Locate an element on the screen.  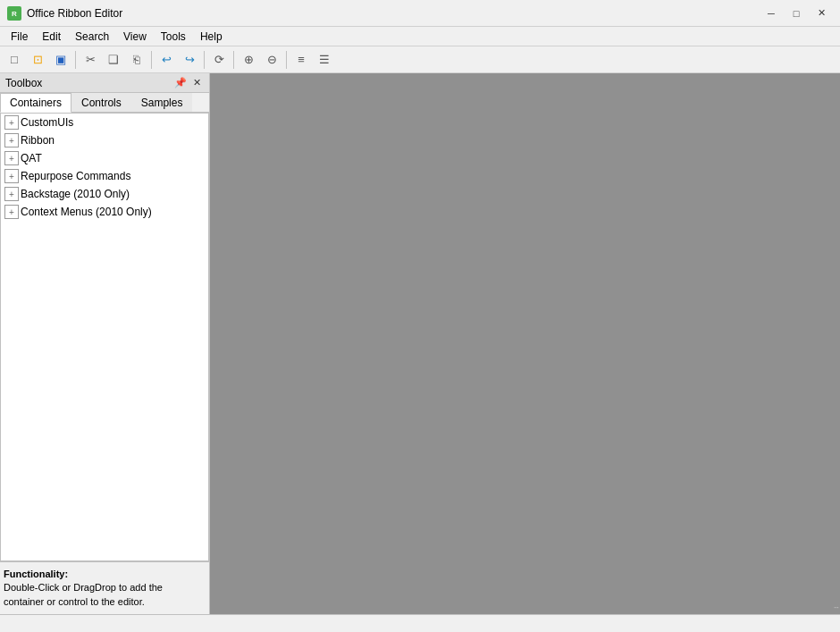
title-bar: R Office Ribbon Editor ─ □ ✕ is located at coordinates (420, 13).